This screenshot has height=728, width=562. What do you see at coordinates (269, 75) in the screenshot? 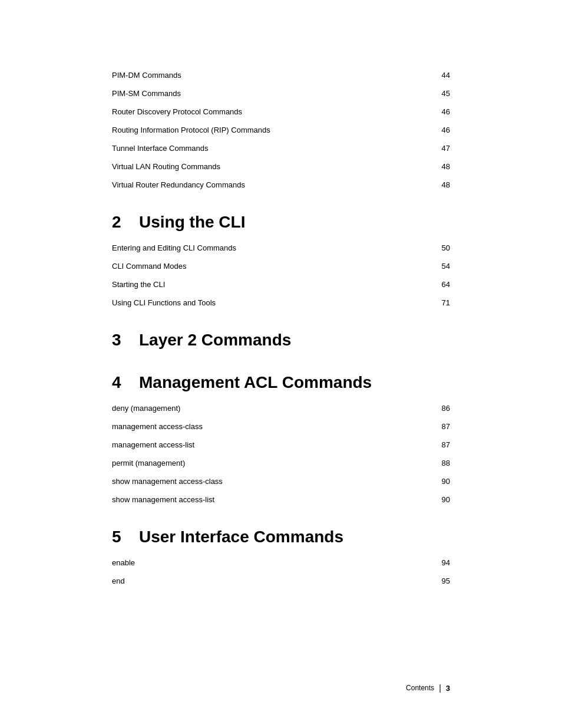
I see `entry-label: PIM-DM Commands` at bounding box center [269, 75].